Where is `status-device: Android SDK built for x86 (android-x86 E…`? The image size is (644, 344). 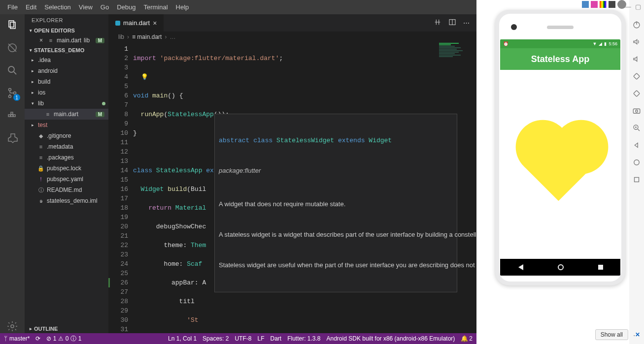
status-device: Android SDK built for x86 (android-x86 E… is located at coordinates (391, 339).